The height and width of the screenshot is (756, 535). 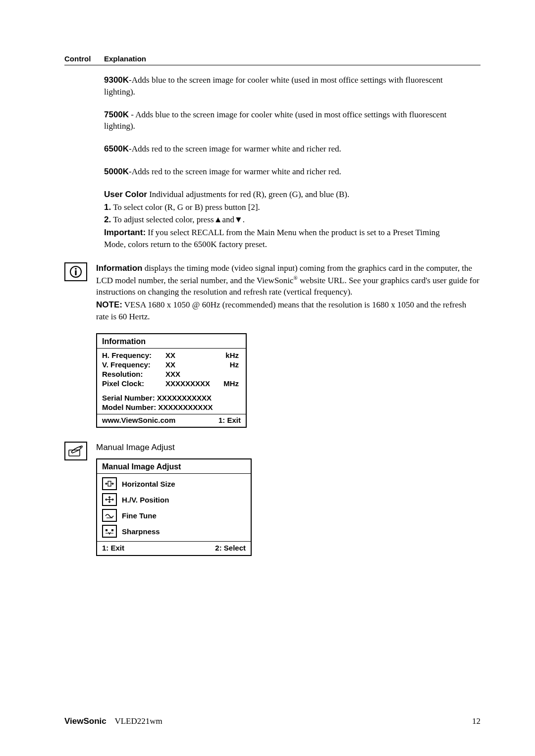 What do you see at coordinates (190, 374) in the screenshot?
I see `osd-cell: XXX` at bounding box center [190, 374].